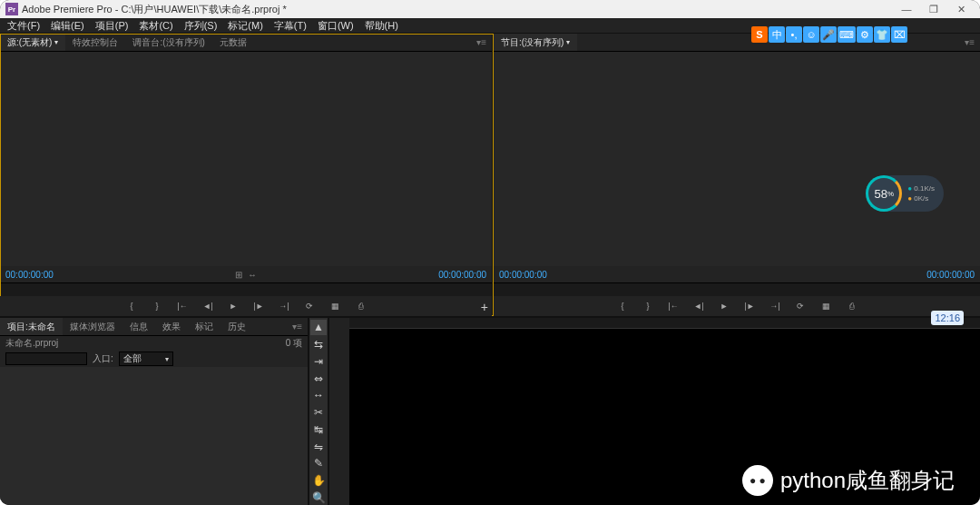  Describe the element at coordinates (951, 274) in the screenshot. I see `program-tc-out: 00:00:00:00` at that location.